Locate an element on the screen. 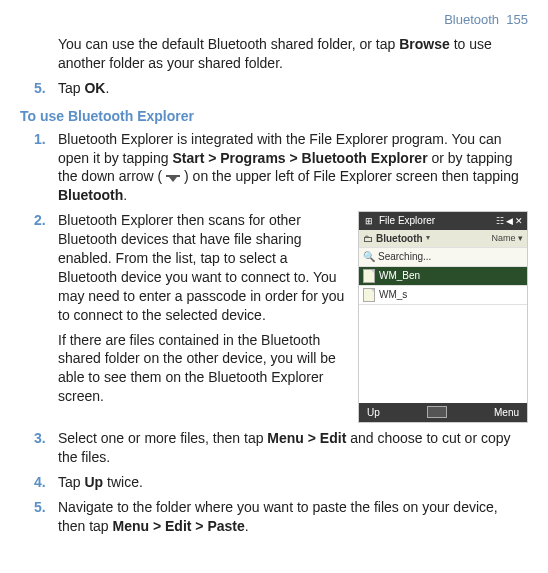 The width and height of the screenshot is (548, 573). status-icons: ☷ ◀ ✕ is located at coordinates (510, 221).